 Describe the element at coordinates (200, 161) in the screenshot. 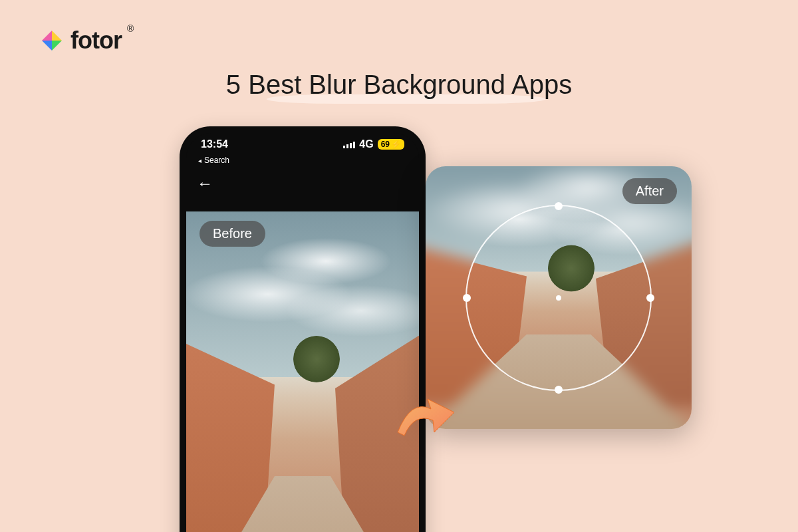

I see `breadcrumb-back-icon: ◂` at that location.